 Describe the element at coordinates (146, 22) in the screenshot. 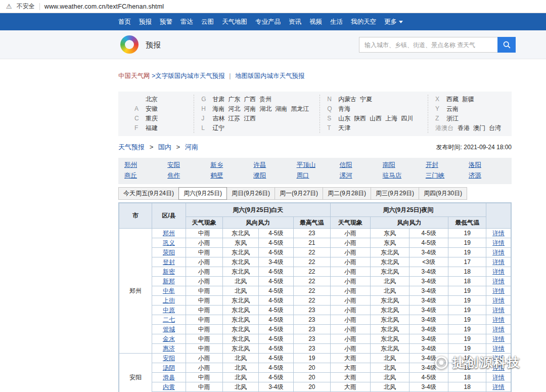

I see `nav-item: 预报` at that location.